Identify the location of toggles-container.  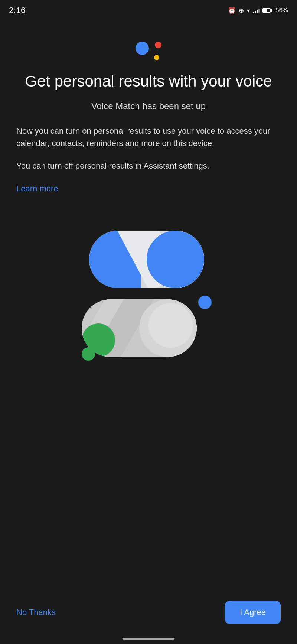
(148, 301).